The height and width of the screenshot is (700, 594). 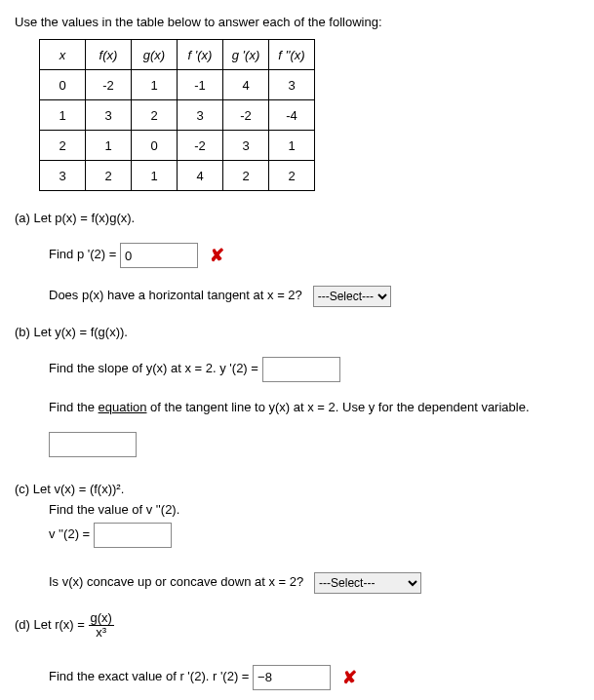 What do you see at coordinates (109, 55) in the screenshot?
I see `th-fx: f(x)` at bounding box center [109, 55].